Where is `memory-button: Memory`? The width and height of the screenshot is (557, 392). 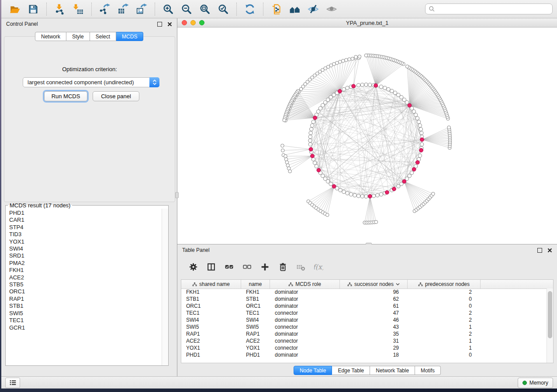 memory-button: Memory is located at coordinates (536, 383).